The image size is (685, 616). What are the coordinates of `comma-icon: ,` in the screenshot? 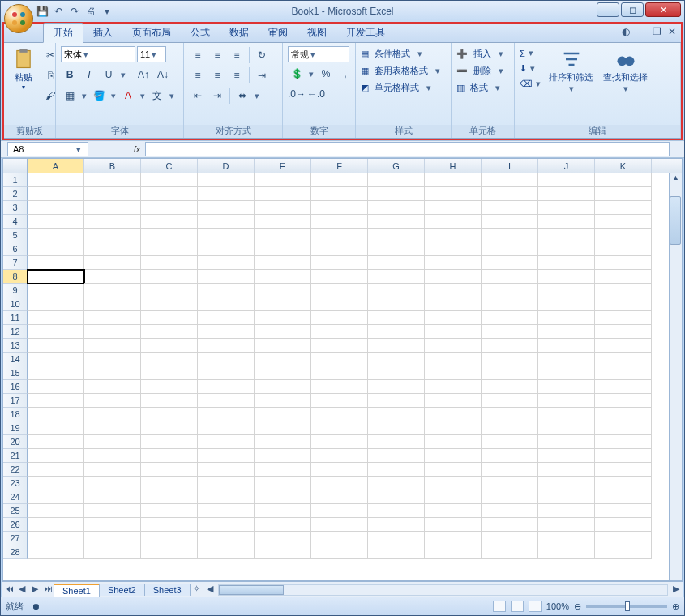 It's located at (345, 74).